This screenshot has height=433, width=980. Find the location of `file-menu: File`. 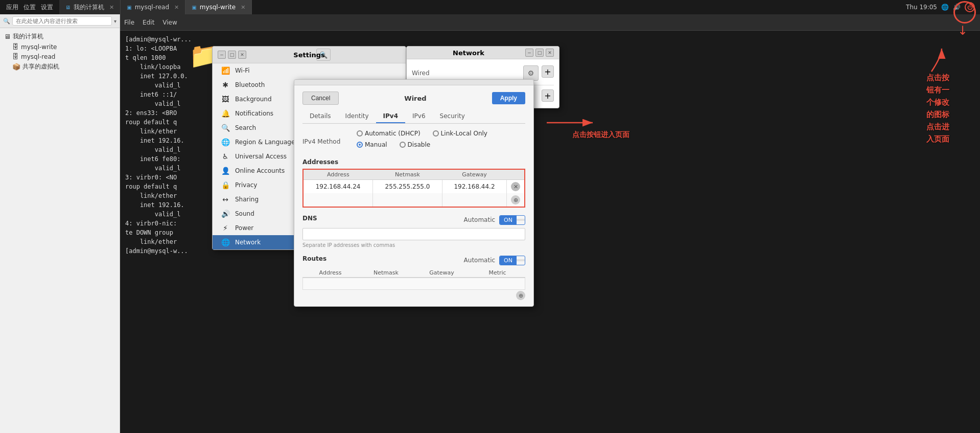

file-menu: File is located at coordinates (129, 22).